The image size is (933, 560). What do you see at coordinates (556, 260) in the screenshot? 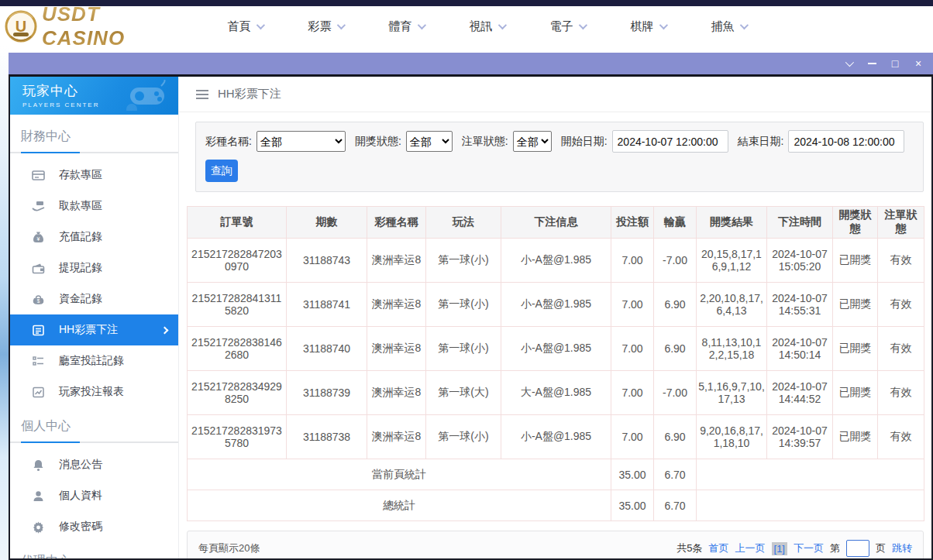
I see `table-row: 215217282847203097031188743澳洲幸运8第一球(小)小-…` at bounding box center [556, 260].